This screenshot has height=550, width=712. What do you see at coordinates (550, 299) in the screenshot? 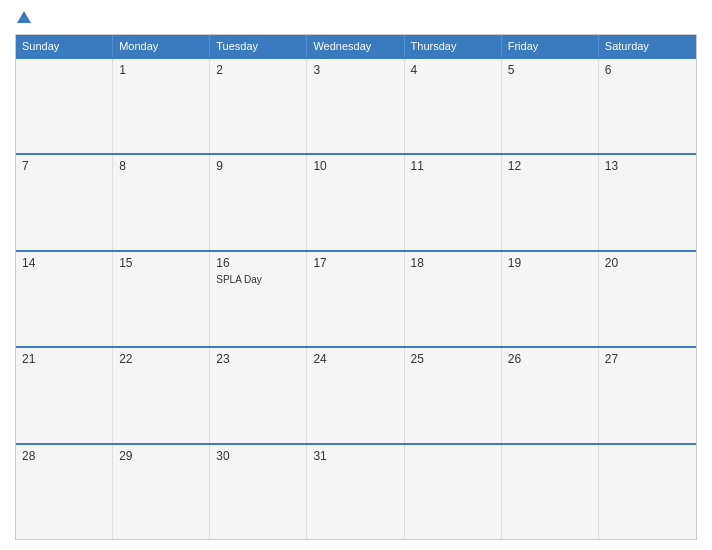
I see `calendar-cell: 19` at bounding box center [550, 299].